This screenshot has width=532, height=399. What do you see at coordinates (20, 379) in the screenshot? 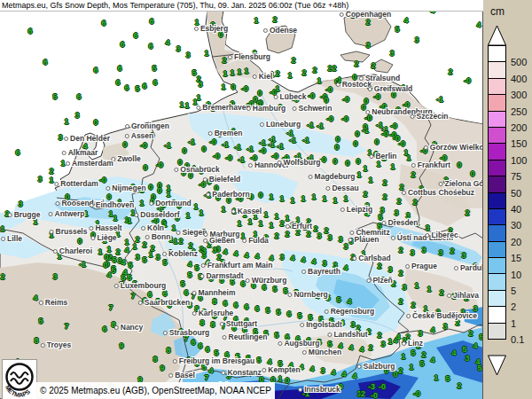
I see `metmaps-logo-icon: METMAPS` at bounding box center [20, 379].